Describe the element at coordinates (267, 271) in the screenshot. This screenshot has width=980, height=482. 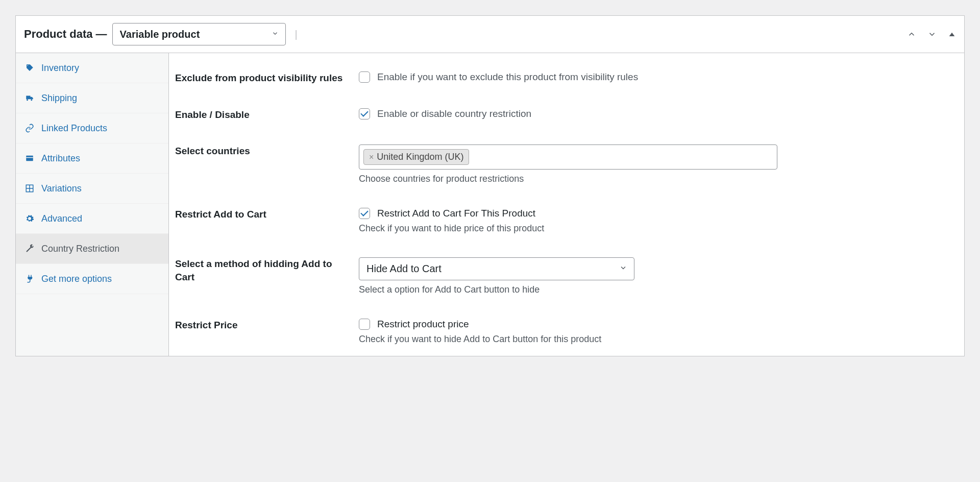
I see `field-label: Select a method of hidding Add to Cart` at that location.